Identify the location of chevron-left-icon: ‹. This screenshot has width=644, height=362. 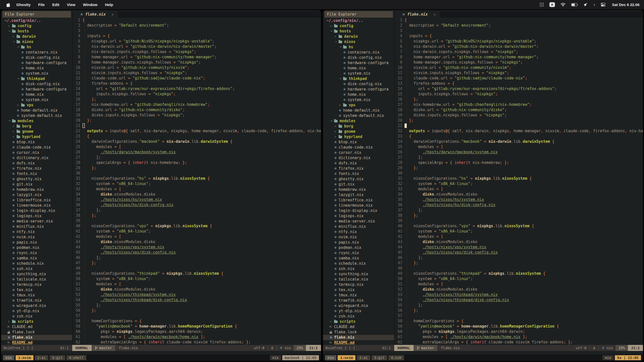
(594, 5).